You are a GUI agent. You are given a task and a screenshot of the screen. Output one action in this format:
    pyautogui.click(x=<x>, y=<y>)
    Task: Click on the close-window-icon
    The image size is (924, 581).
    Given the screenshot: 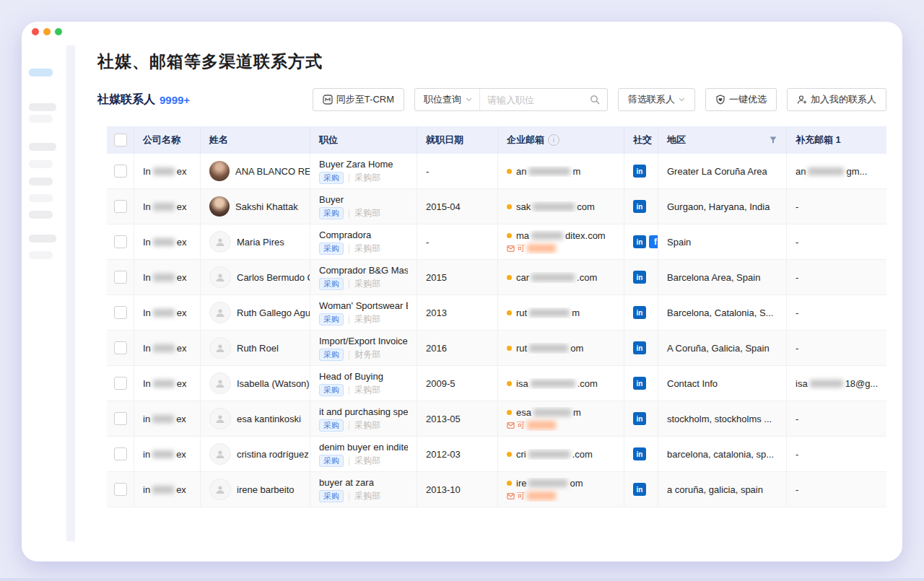 What is the action you would take?
    pyautogui.click(x=35, y=32)
    